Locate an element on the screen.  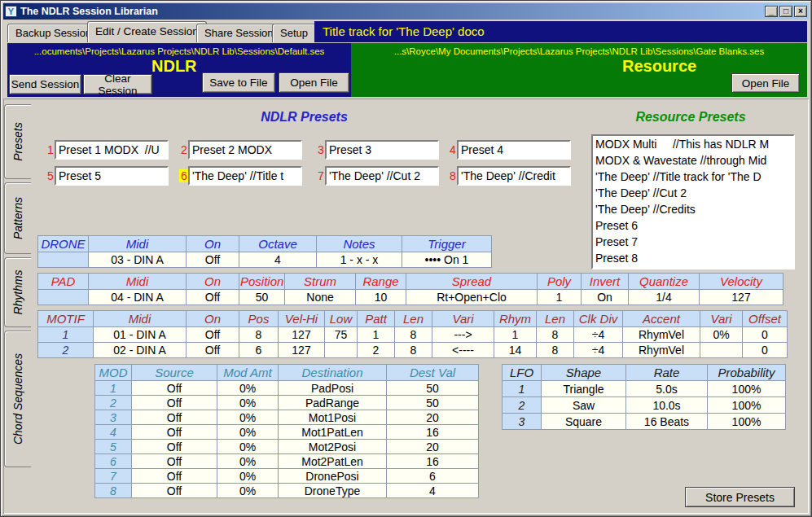
tab-setup: Setup is located at coordinates (294, 33).